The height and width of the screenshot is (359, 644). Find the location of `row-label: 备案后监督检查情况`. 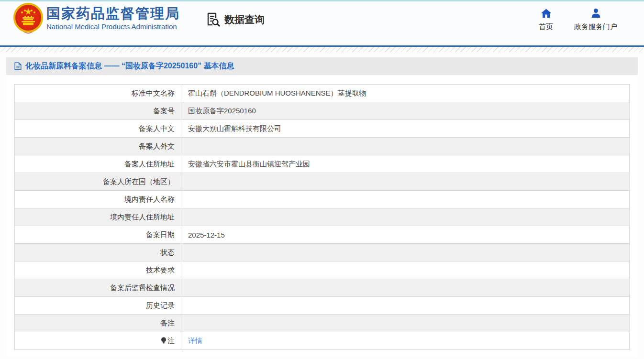

row-label: 备案后监督检查情况 is located at coordinates (98, 288).